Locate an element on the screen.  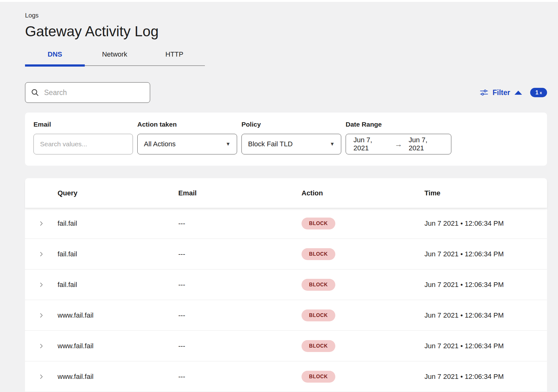
date-range-picker: Jun 7, 2021 → Jun 7, 2021 is located at coordinates (398, 144).